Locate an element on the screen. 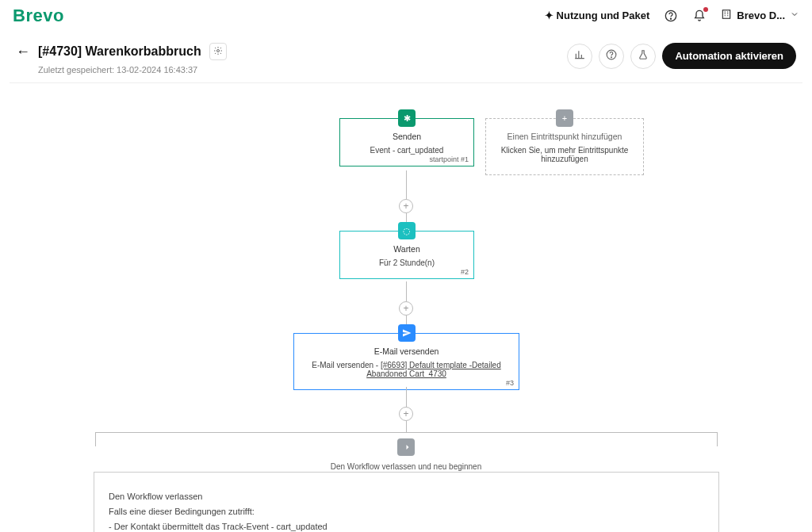 The image size is (812, 532). node-subtitle: Für 2 Stunde(n) is located at coordinates (407, 263).